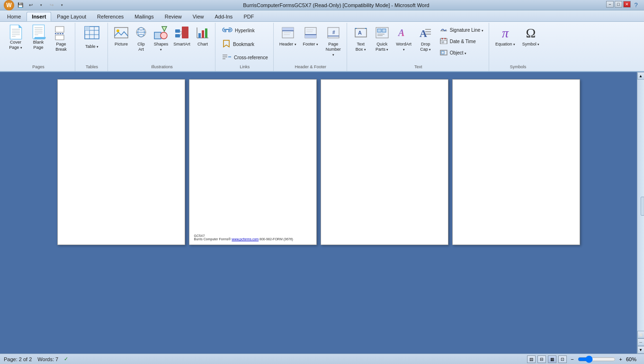  What do you see at coordinates (121, 33) in the screenshot?
I see `picture-icon` at bounding box center [121, 33].